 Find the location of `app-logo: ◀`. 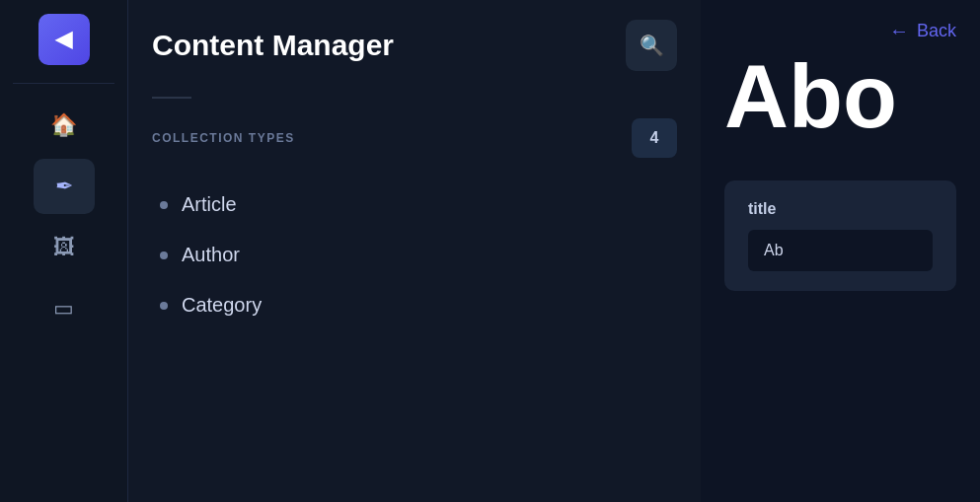

app-logo: ◀ is located at coordinates (64, 39).